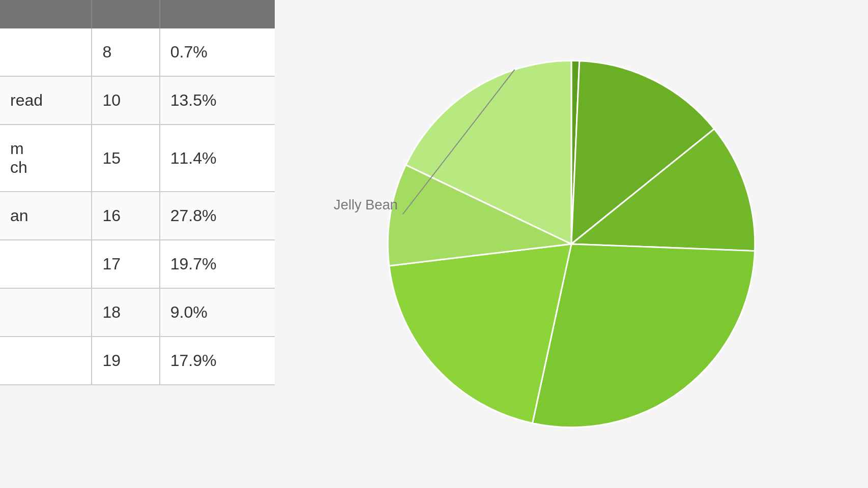 This screenshot has width=868, height=488. Describe the element at coordinates (46, 14) in the screenshot. I see `col-header-name` at that location.